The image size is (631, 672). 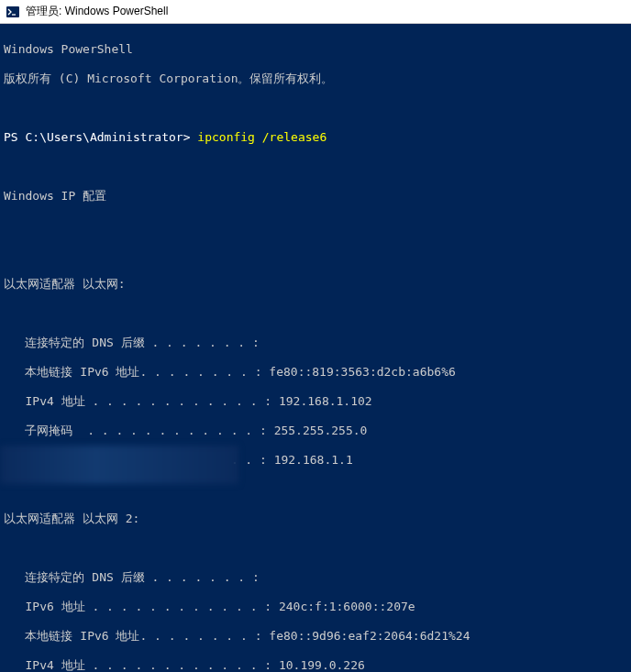 I want to click on window-titlebar: 管理员: Windows PowerShell, so click(x=316, y=12).